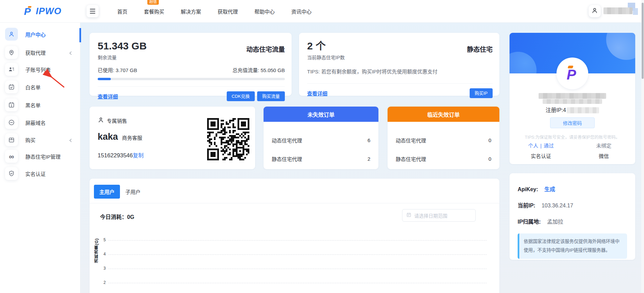  Describe the element at coordinates (41, 105) in the screenshot. I see `sidebar-item-blacklist: 黑名单` at that location.